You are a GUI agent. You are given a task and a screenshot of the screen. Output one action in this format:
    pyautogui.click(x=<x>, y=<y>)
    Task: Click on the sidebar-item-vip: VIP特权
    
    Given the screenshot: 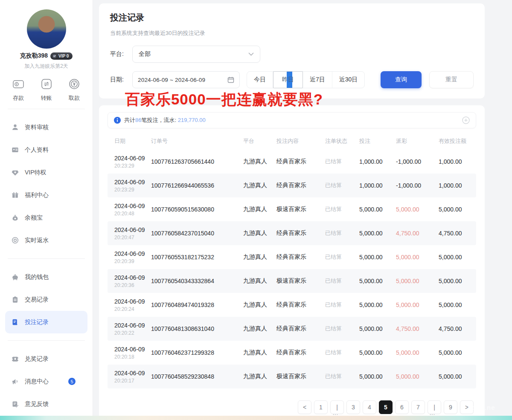 What is the action you would take?
    pyautogui.click(x=46, y=172)
    